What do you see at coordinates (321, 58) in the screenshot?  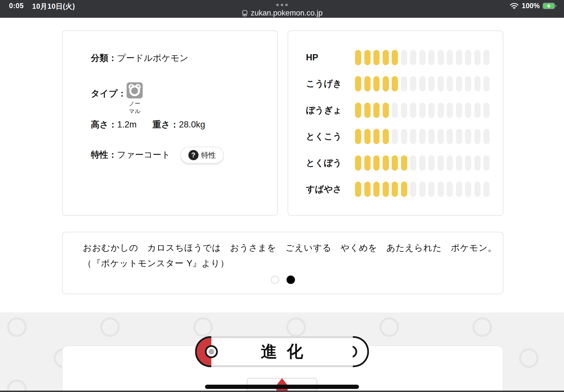 I see `stat-label: HP` at bounding box center [321, 58].